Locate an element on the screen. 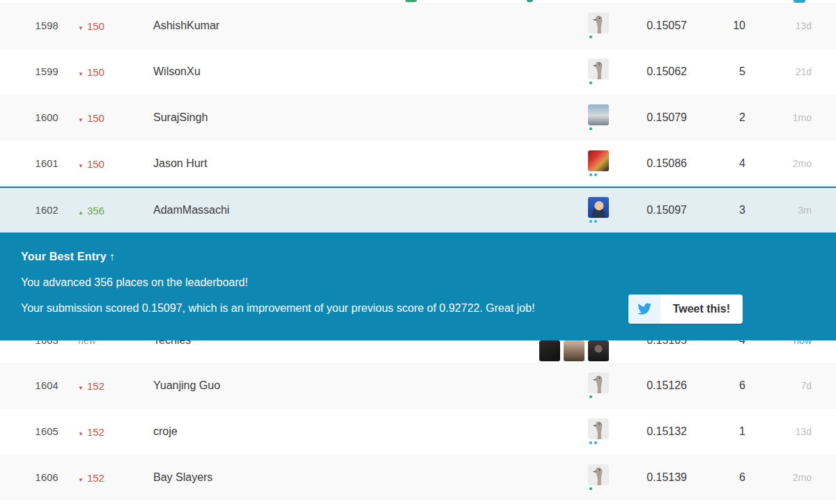 The height and width of the screenshot is (504, 836). score: 0.15057 is located at coordinates (648, 26).